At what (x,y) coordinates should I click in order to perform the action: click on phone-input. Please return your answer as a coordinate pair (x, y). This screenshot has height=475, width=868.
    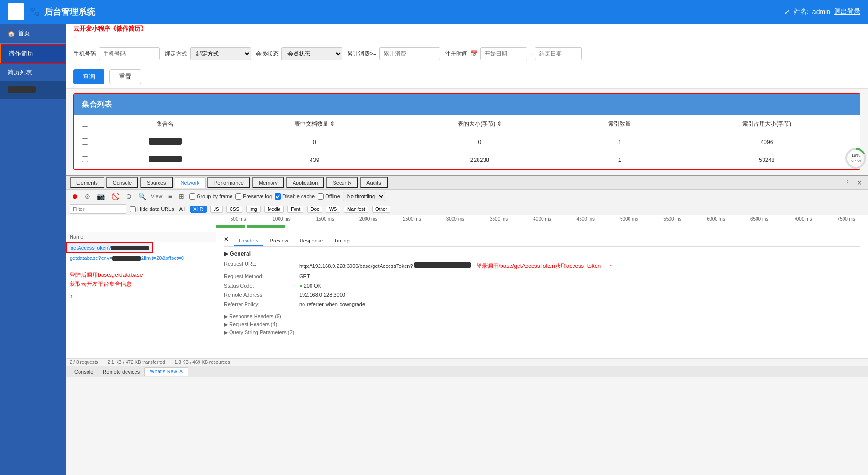
    Looking at the image, I should click on (129, 54).